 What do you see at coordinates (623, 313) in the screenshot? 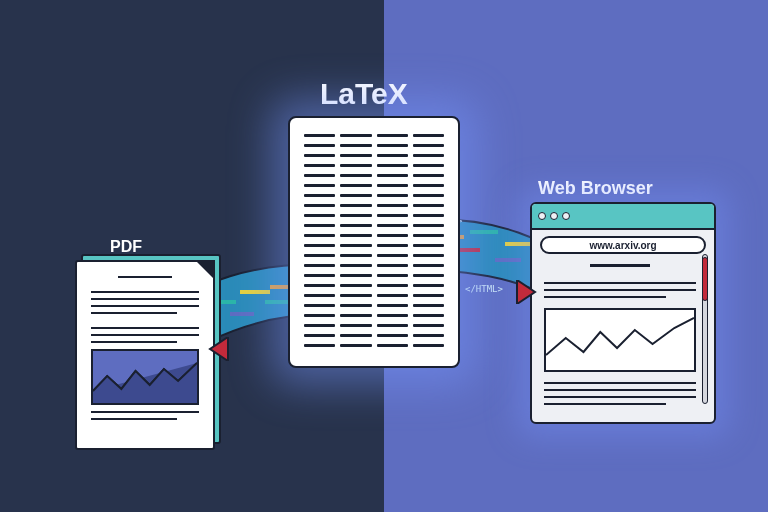
I see `browser-window: www.arxiv.org` at bounding box center [623, 313].